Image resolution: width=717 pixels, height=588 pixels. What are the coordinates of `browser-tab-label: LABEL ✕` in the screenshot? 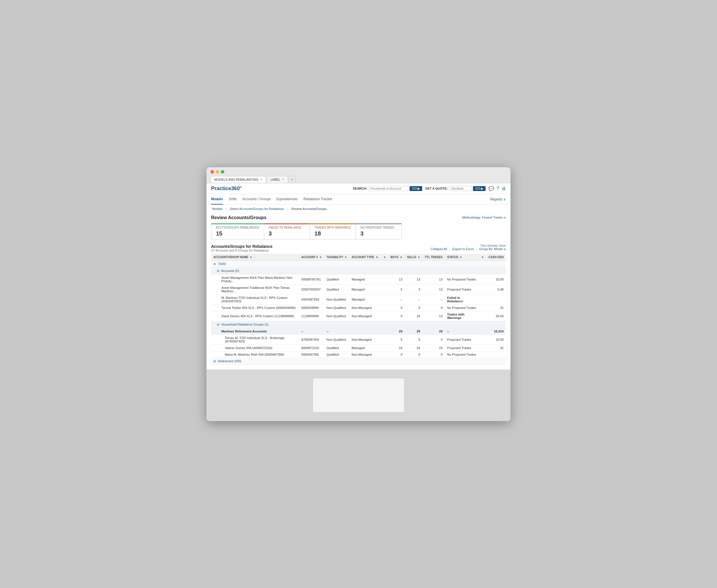 It's located at (277, 180).